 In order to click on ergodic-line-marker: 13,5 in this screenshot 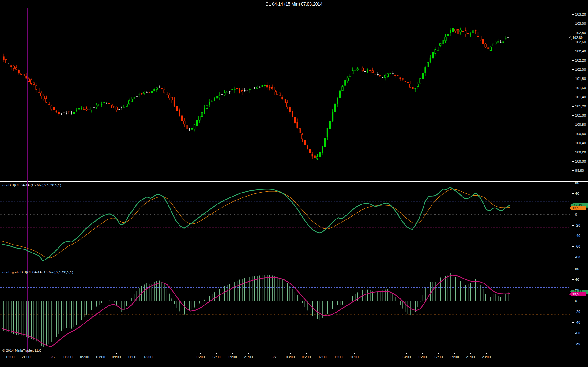, I will do `click(577, 294)`.